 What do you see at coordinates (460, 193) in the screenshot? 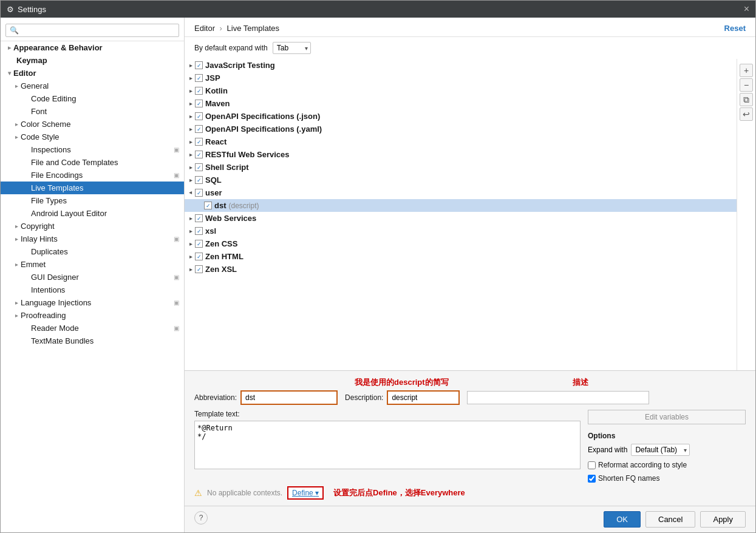
I see `template-group-user: ▾user` at bounding box center [460, 193].